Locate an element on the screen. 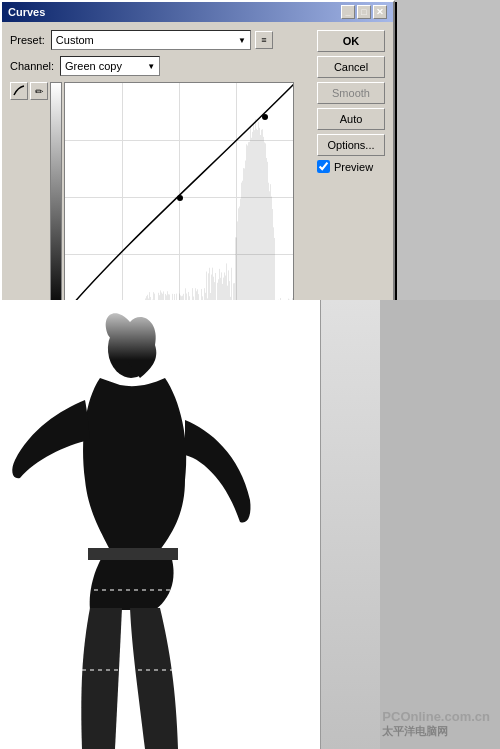 The image size is (500, 749). preset-value: Custom is located at coordinates (75, 40).